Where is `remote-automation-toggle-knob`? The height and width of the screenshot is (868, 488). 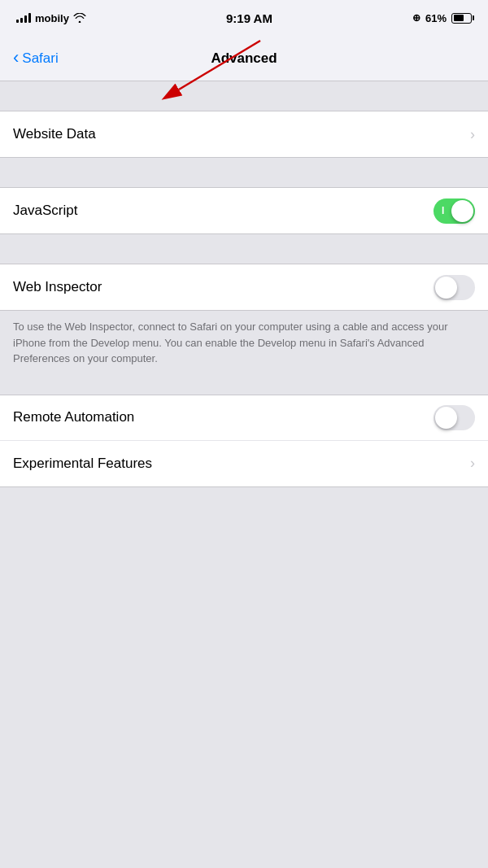
remote-automation-toggle-knob is located at coordinates (446, 418).